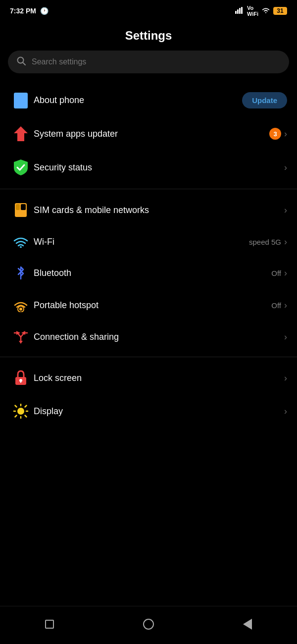 The width and height of the screenshot is (297, 644). What do you see at coordinates (148, 273) in the screenshot?
I see `settings-item-bluetooth: Bluetooth Off ›` at bounding box center [148, 273].